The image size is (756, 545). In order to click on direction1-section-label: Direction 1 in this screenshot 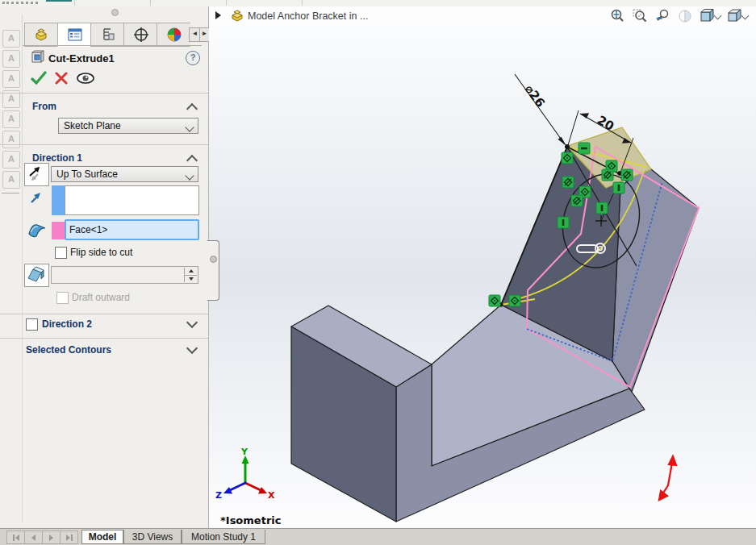, I will do `click(57, 158)`.